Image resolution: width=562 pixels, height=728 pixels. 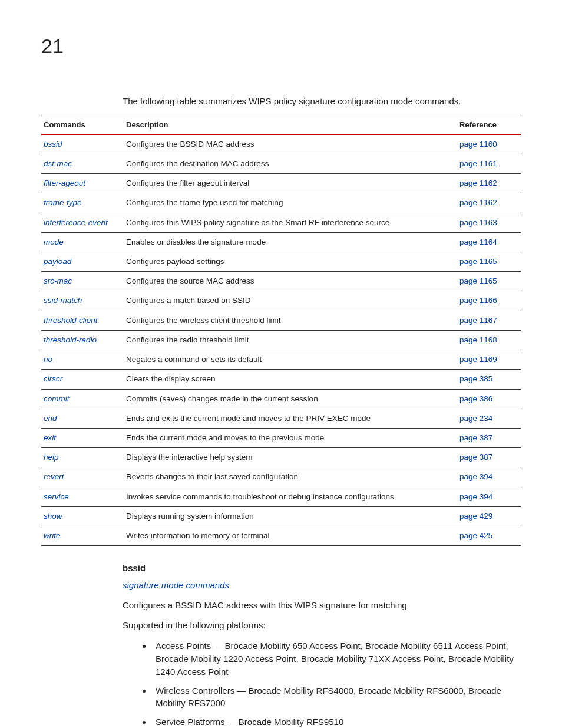 What do you see at coordinates (478, 242) in the screenshot?
I see `page-reference-link: page 1164` at bounding box center [478, 242].